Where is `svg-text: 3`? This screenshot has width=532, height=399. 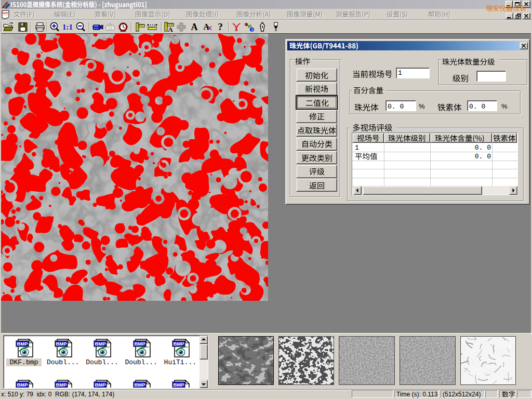 svg-text: 3 is located at coordinates (252, 30).